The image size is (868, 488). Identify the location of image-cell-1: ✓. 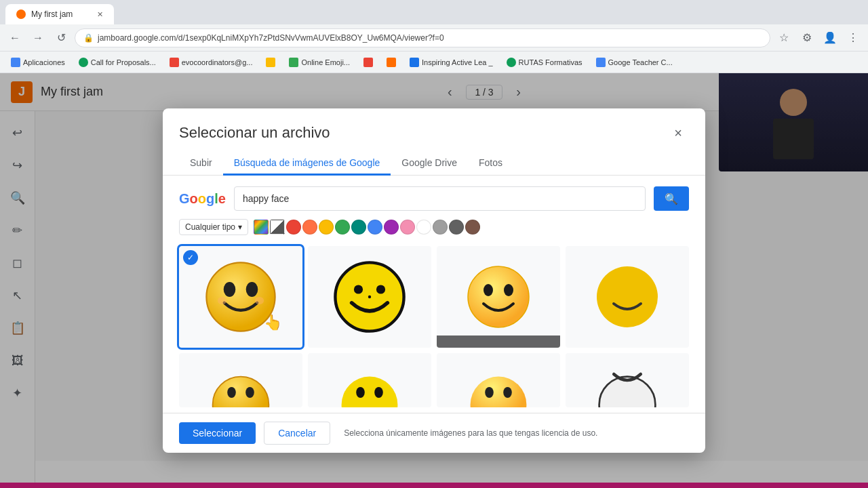
(241, 297).